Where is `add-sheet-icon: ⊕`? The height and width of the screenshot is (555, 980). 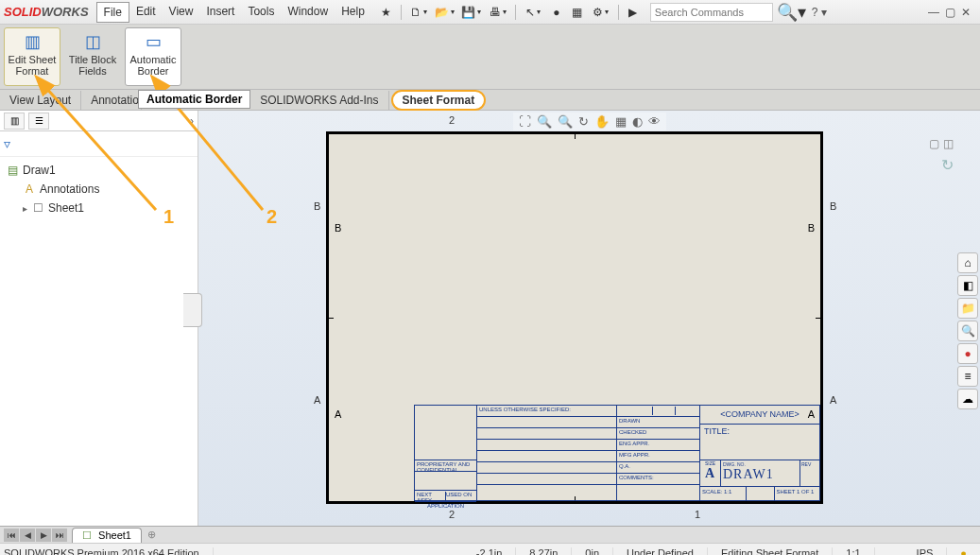 add-sheet-icon: ⊕ is located at coordinates (151, 535).